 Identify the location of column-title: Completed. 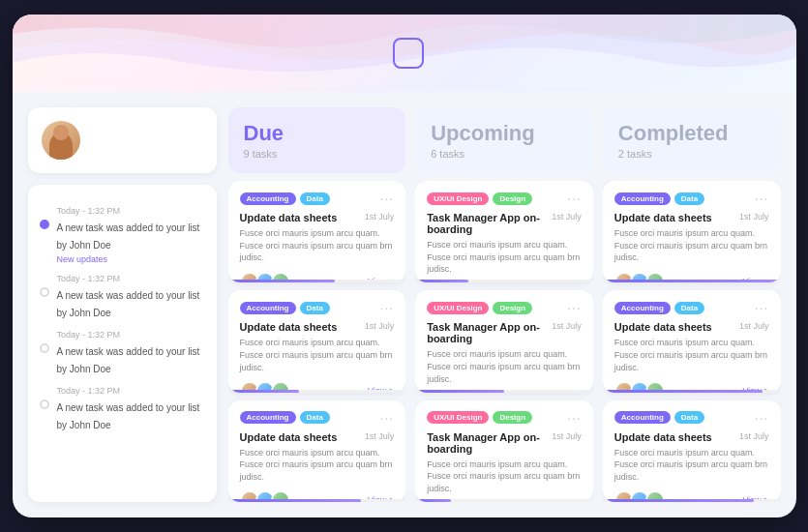
(692, 133).